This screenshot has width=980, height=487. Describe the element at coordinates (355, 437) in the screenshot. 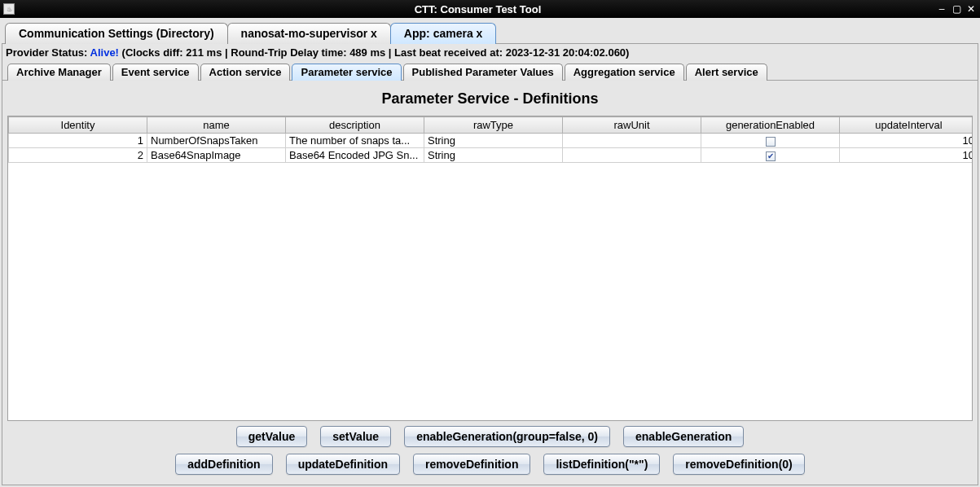

I see `setvalue-button: setValue` at that location.